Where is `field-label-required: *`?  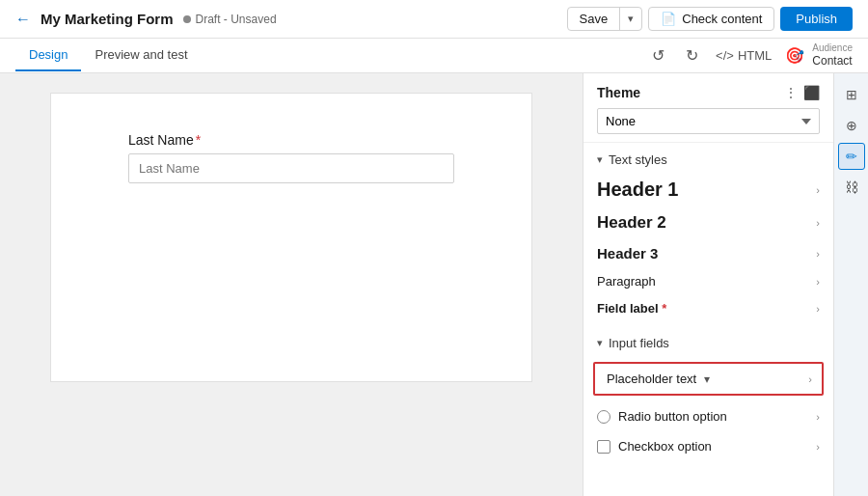 field-label-required: * is located at coordinates (664, 309).